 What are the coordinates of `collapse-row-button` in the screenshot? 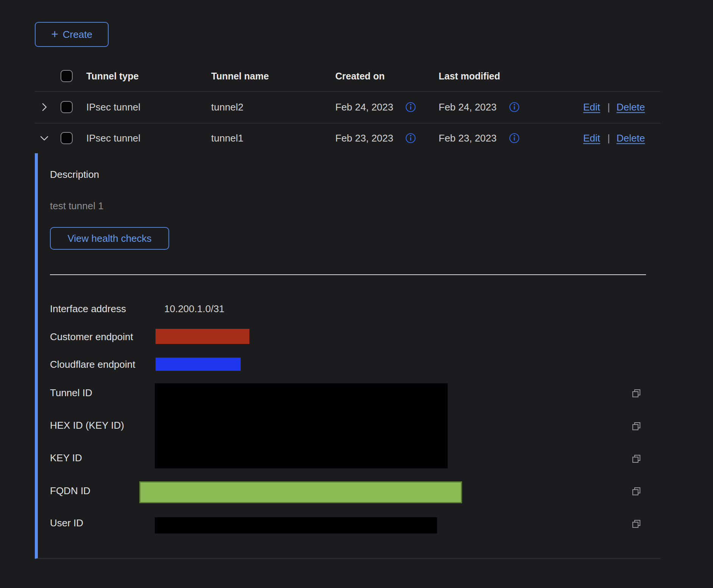 It's located at (44, 138).